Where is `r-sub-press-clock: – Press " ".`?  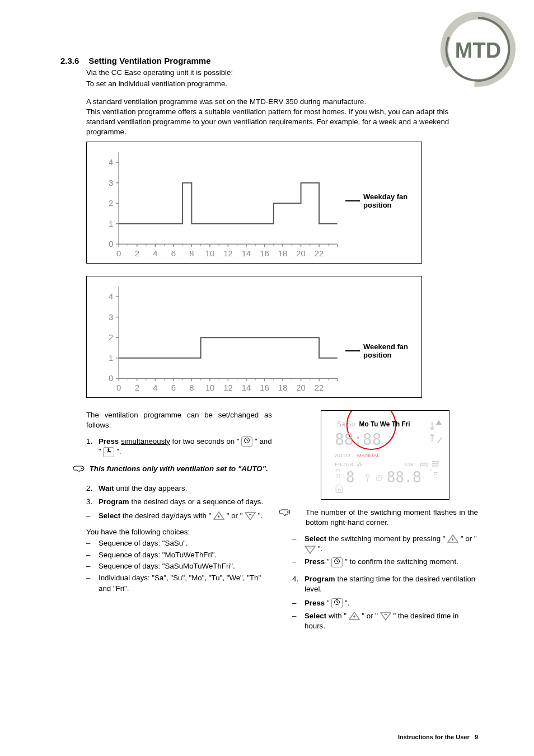 r-sub-press-clock: – Press " ". is located at coordinates (385, 603).